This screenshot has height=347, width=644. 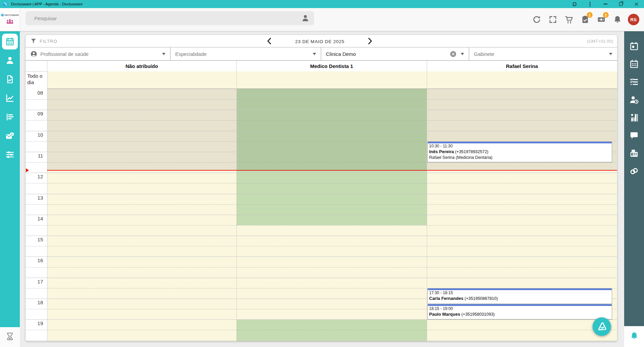 What do you see at coordinates (453, 54) in the screenshot?
I see `clear-filter-button` at bounding box center [453, 54].